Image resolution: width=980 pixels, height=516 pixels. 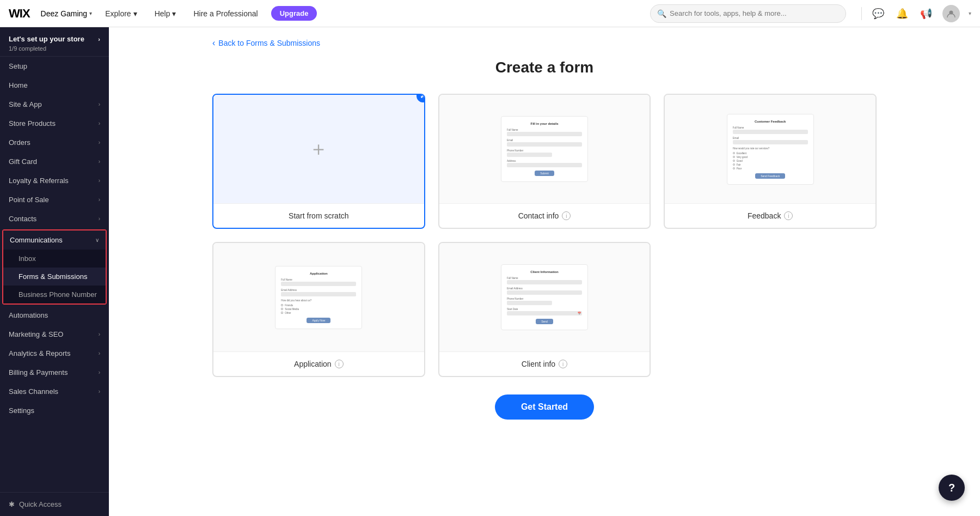 I want to click on sidebar-item-settings: Settings, so click(x=54, y=411).